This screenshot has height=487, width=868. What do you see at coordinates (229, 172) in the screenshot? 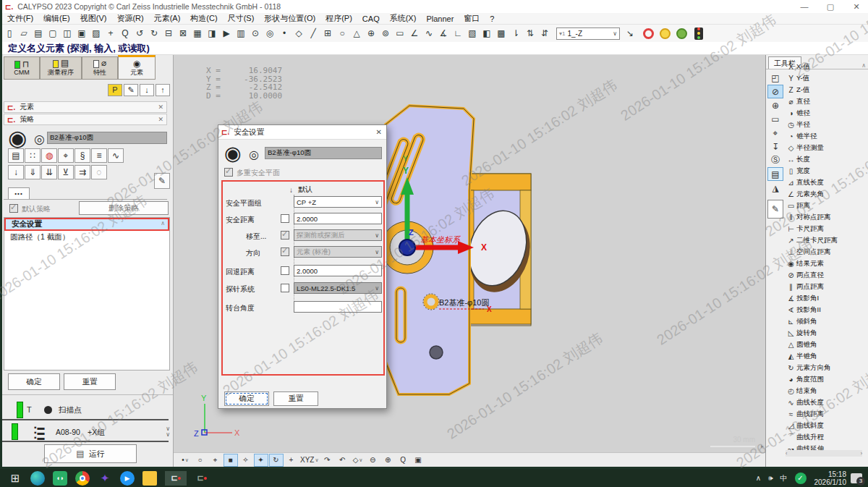
I see `multi-plane-checkbox` at bounding box center [229, 172].